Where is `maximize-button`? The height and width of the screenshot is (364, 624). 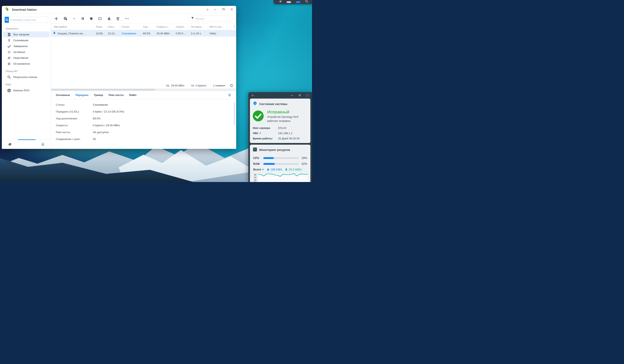
maximize-button is located at coordinates (224, 10).